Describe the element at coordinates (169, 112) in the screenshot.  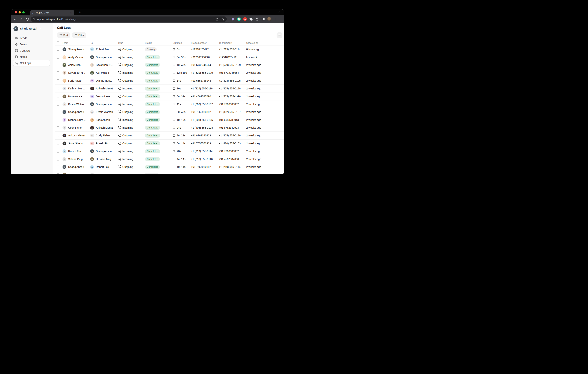
I see `table-row: SShariq Ansari KKristin Watson Outgoing …` at that location.